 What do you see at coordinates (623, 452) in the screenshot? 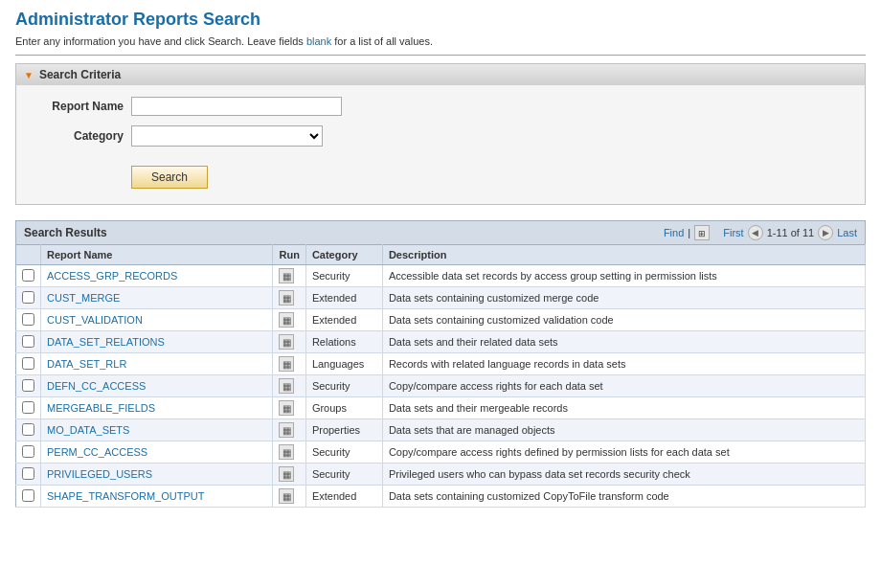
I see `description-cell: Copy/compare access rights defined by pe…` at bounding box center [623, 452].